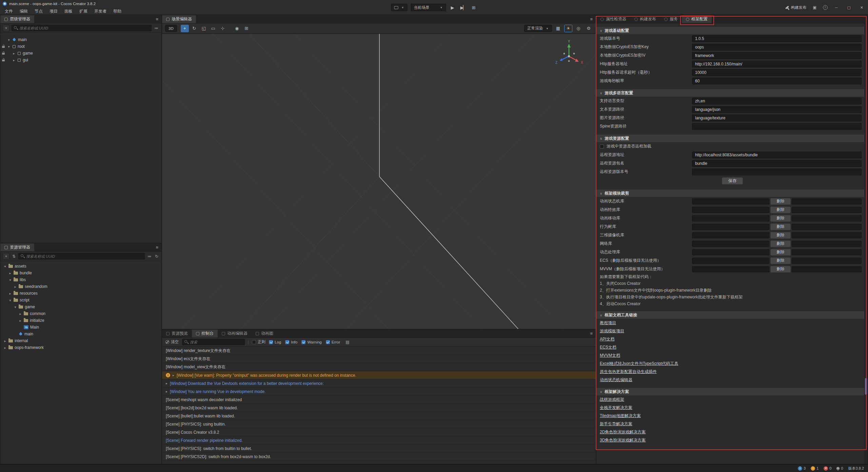 The height and width of the screenshot is (472, 868). What do you see at coordinates (81, 334) in the screenshot?
I see `tree-row: main` at bounding box center [81, 334].